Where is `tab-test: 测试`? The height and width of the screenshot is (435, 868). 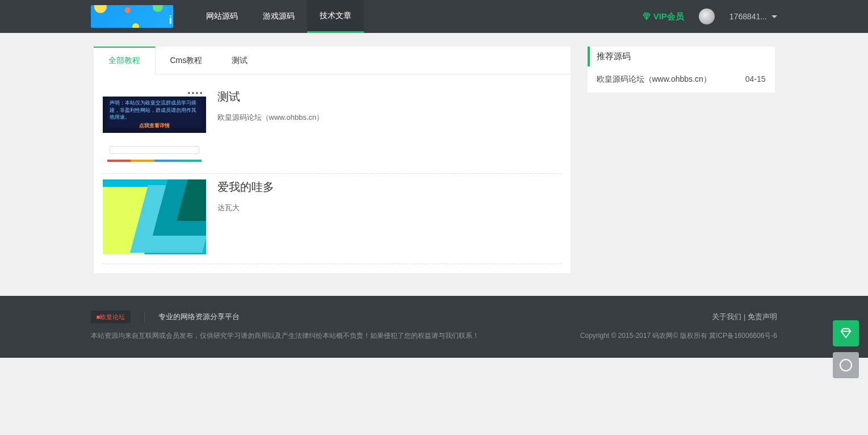
tab-test: 测试 is located at coordinates (240, 60).